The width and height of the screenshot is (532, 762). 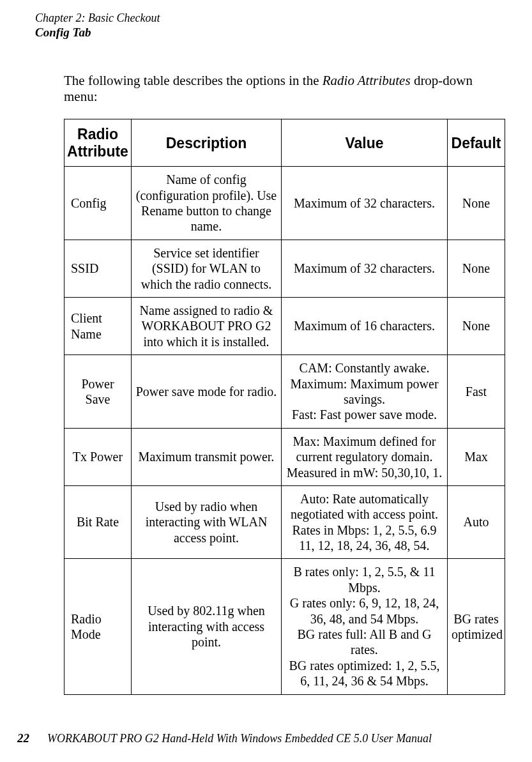 What do you see at coordinates (207, 143) in the screenshot?
I see `col-header-description: Description` at bounding box center [207, 143].